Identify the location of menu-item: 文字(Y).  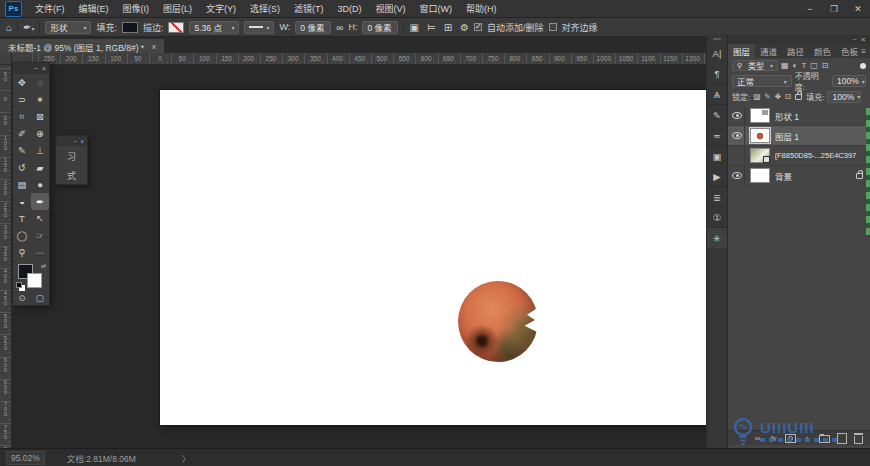
(221, 9).